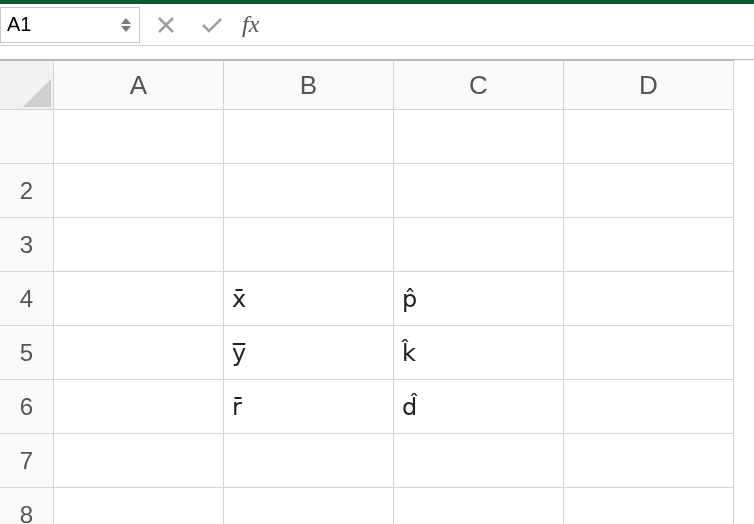 This screenshot has width=754, height=524. I want to click on row-header-3: 3, so click(27, 245).